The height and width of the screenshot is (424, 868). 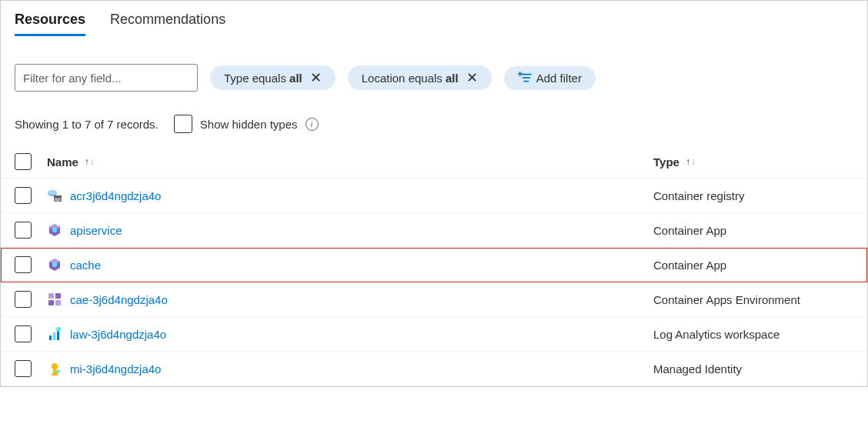 I want to click on table-header: Name ↑↓ Type ↑↓, so click(x=434, y=162).